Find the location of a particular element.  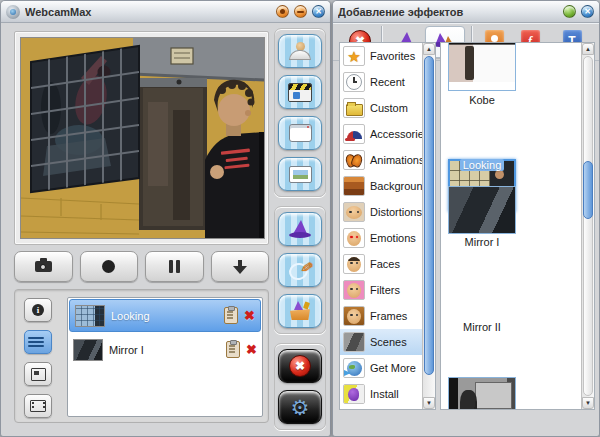

playlist-item-name: Mirror I is located at coordinates (164, 350).